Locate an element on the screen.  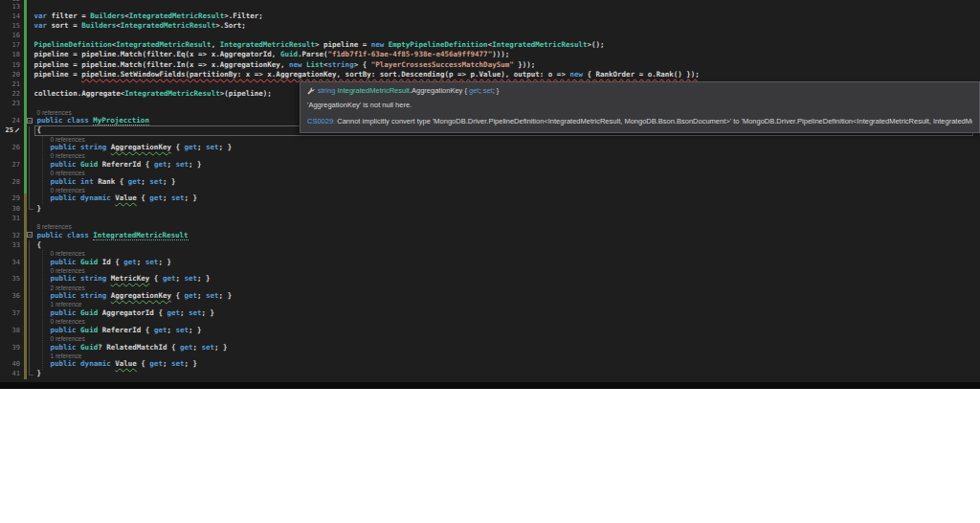
code-line: 38public Guid RefererId { get; set; } is located at coordinates (490, 330).